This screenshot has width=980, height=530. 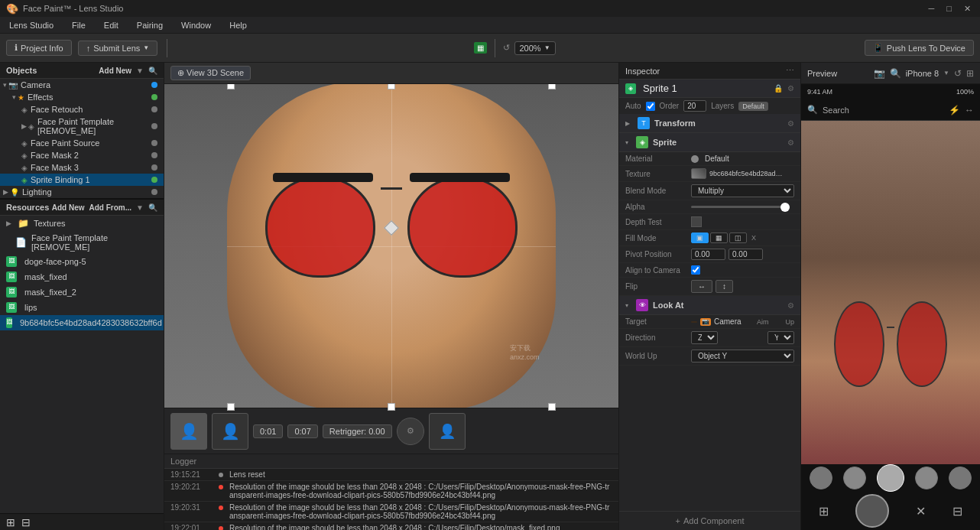 What do you see at coordinates (552, 87) in the screenshot?
I see `handle-tr` at bounding box center [552, 87].